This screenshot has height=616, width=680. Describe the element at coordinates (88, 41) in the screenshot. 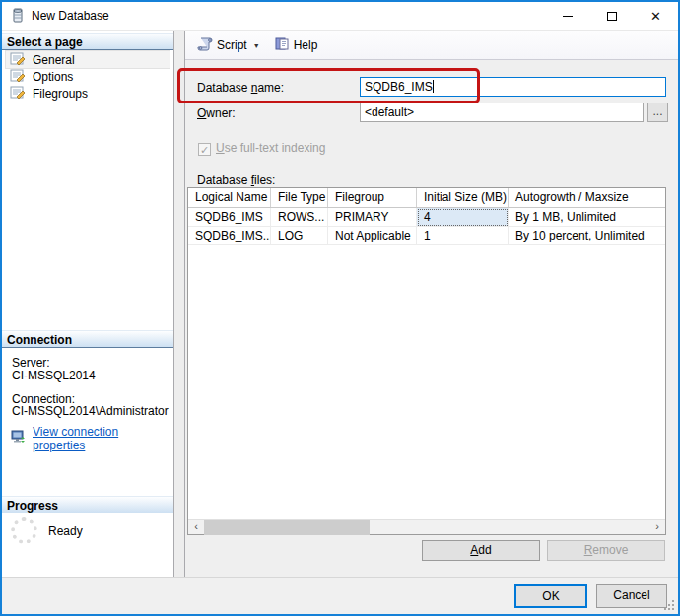

I see `select-a-page-header: Select a page` at that location.